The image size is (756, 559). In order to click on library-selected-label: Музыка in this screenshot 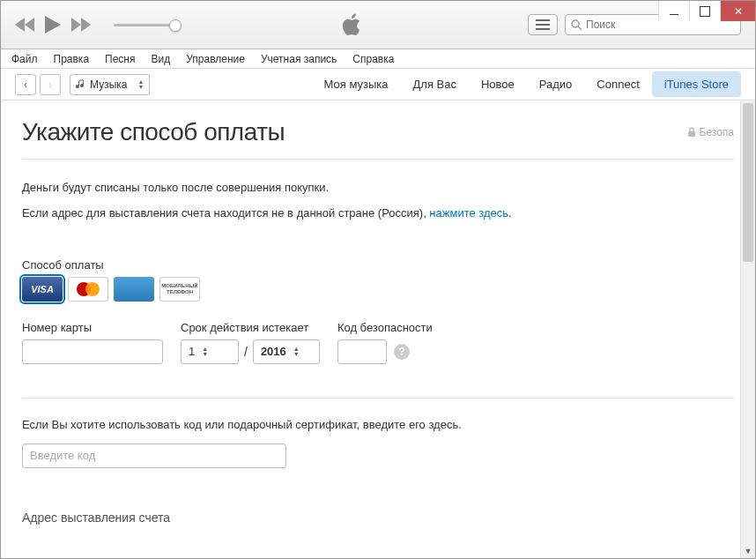, I will do `click(108, 85)`.